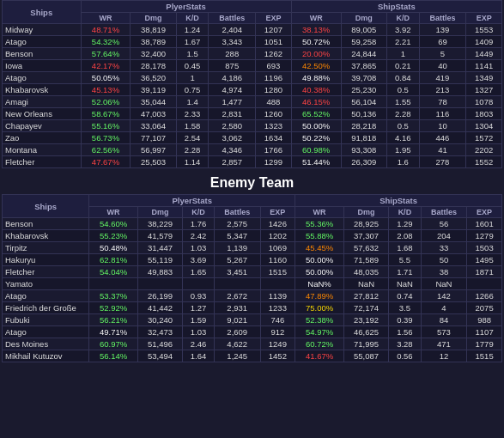 This screenshot has width=504, height=438. Describe the element at coordinates (405, 213) in the screenshot. I see `s-kd-header-e: K/D` at that location.